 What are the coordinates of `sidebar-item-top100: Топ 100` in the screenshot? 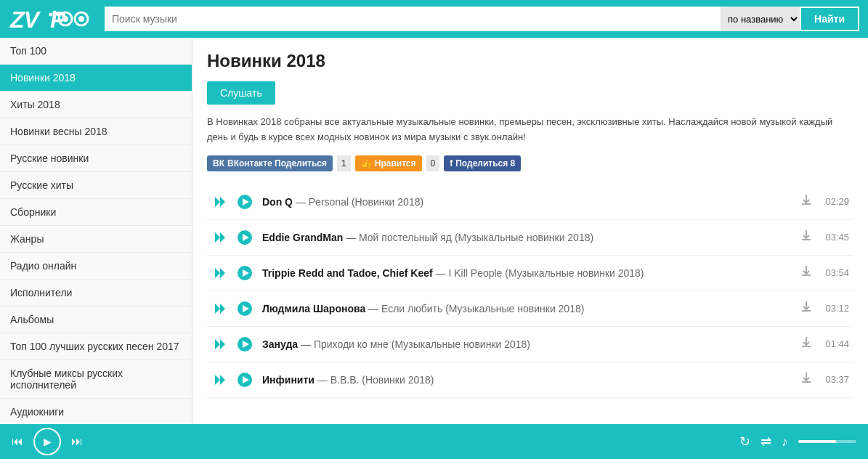 It's located at (96, 51).